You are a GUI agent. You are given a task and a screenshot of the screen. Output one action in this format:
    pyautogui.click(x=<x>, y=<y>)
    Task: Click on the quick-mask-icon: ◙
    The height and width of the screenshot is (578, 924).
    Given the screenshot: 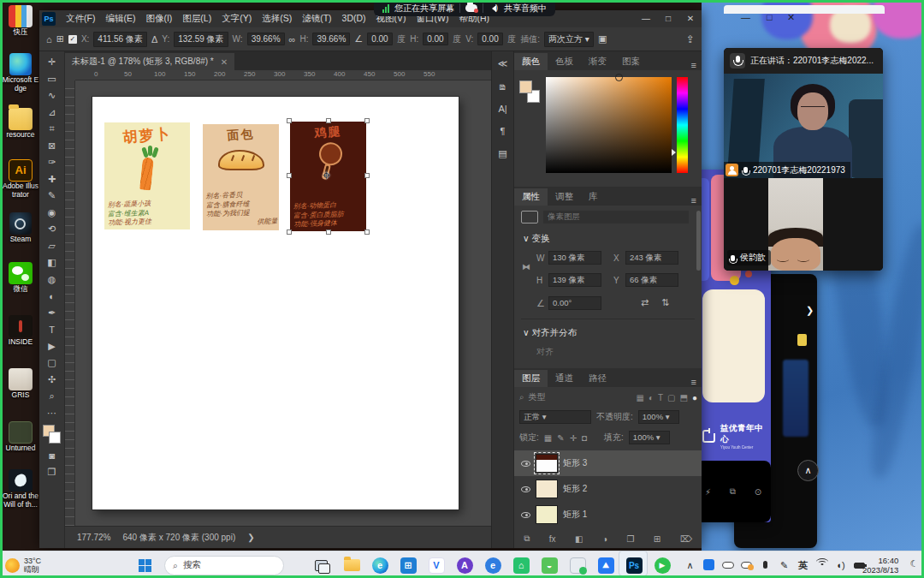 What is the action you would take?
    pyautogui.click(x=52, y=456)
    